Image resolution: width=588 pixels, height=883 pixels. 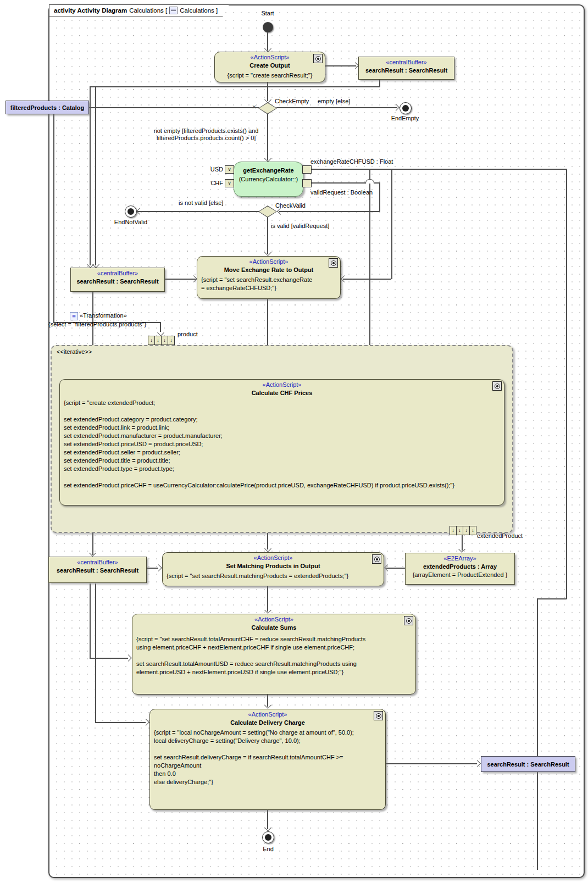 What do you see at coordinates (282, 436) in the screenshot?
I see `script-line: set extendedProduct.manufacturer = produ…` at bounding box center [282, 436].